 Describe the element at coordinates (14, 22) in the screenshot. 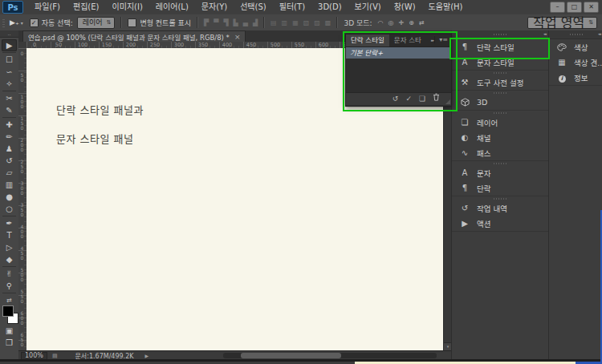

I see `move-tool-icon: ▶₊` at that location.